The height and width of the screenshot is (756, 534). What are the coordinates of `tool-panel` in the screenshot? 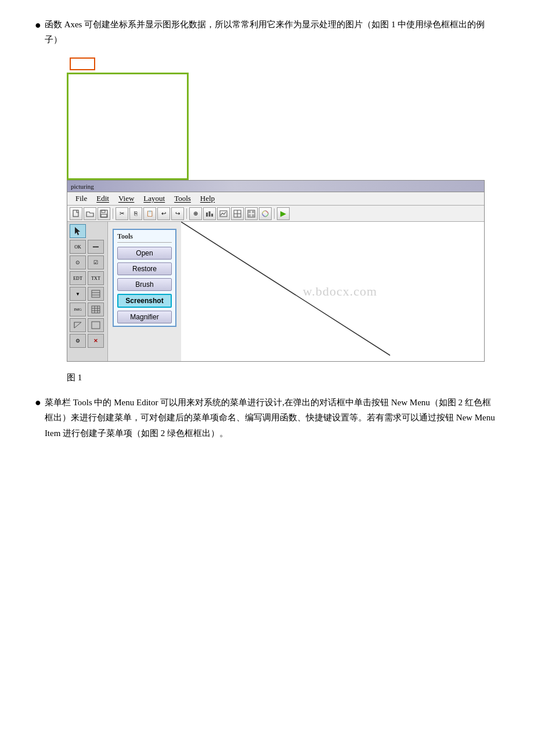 It's located at (96, 325).